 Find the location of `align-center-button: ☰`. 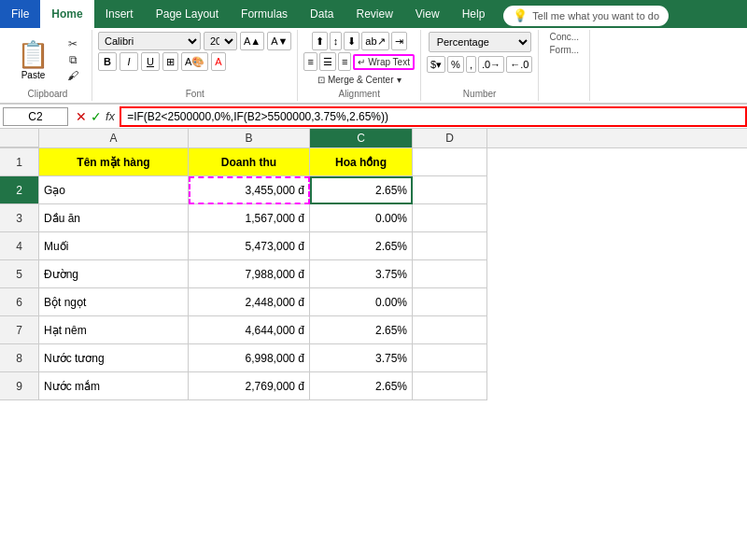

align-center-button: ☰ is located at coordinates (328, 62).